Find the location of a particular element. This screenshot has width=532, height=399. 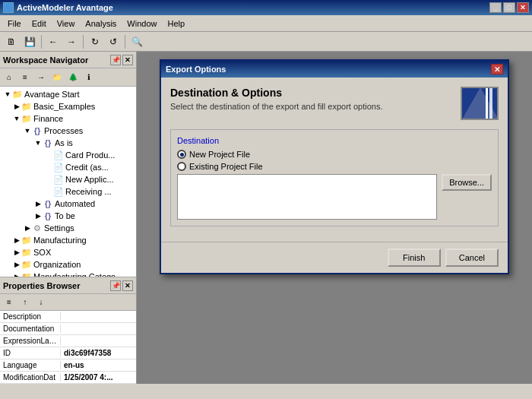

tree-item-settings: ▶ ⚙ Settings is located at coordinates (68, 228).